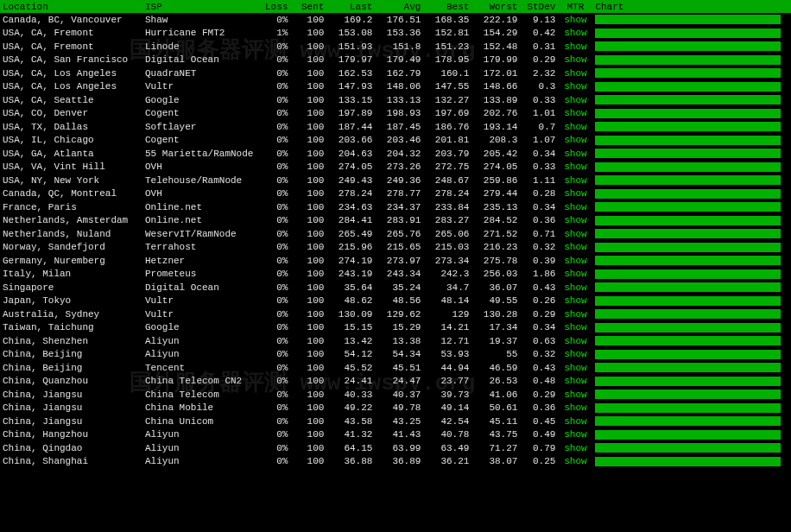 The width and height of the screenshot is (791, 532). Describe the element at coordinates (396, 421) in the screenshot. I see `table-row: China, JiangsuChina Unicom0%10043.5843.2…` at that location.